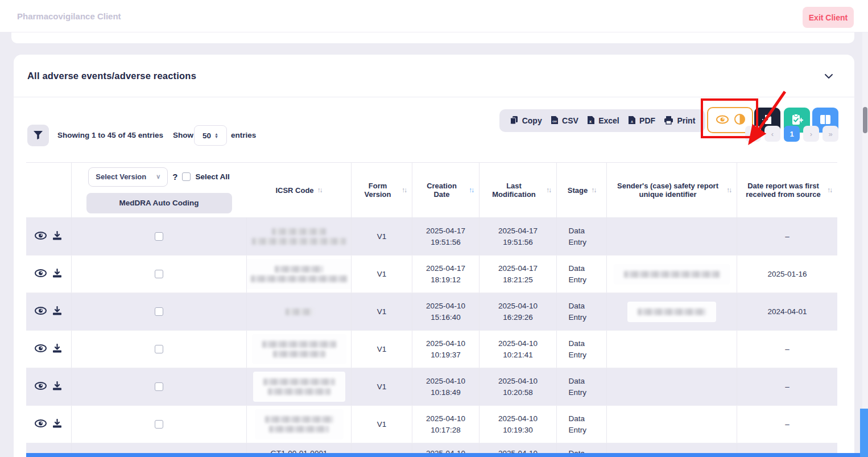 The image size is (868, 457). Describe the element at coordinates (811, 134) in the screenshot. I see `next-page-button: ›` at that location.